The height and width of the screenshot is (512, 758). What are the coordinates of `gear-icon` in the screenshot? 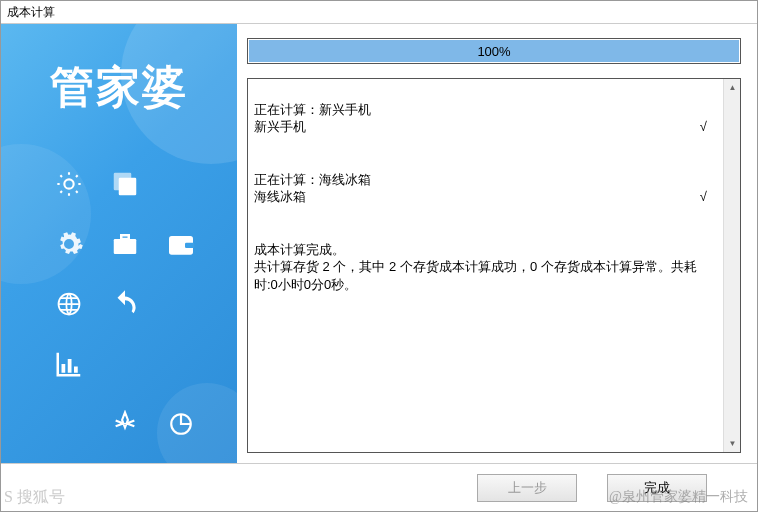 It's located at (69, 244).